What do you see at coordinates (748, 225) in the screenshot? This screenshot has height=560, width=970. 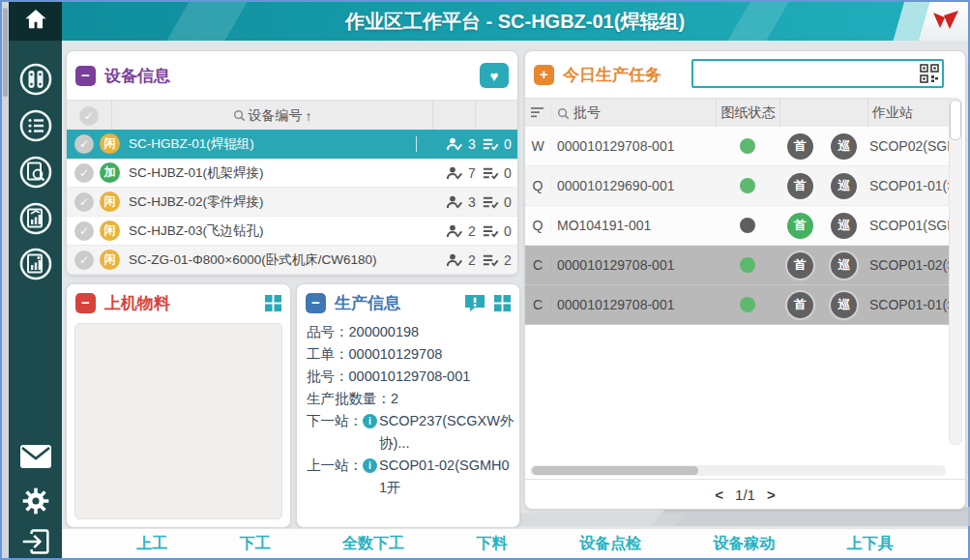 I see `drawing-status-dot` at bounding box center [748, 225].